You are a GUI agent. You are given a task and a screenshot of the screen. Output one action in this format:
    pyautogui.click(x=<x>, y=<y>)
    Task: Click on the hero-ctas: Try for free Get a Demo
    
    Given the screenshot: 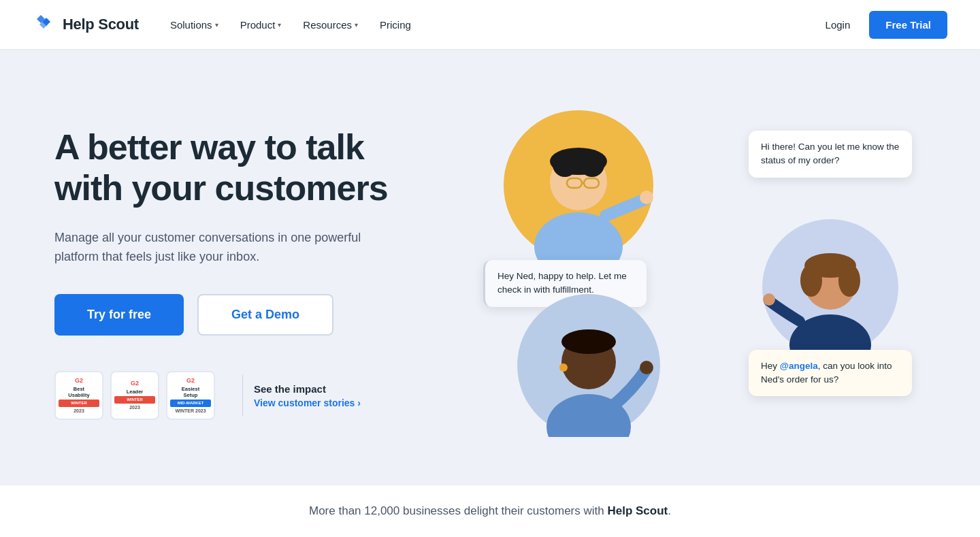 What is the action you would take?
    pyautogui.click(x=245, y=314)
    